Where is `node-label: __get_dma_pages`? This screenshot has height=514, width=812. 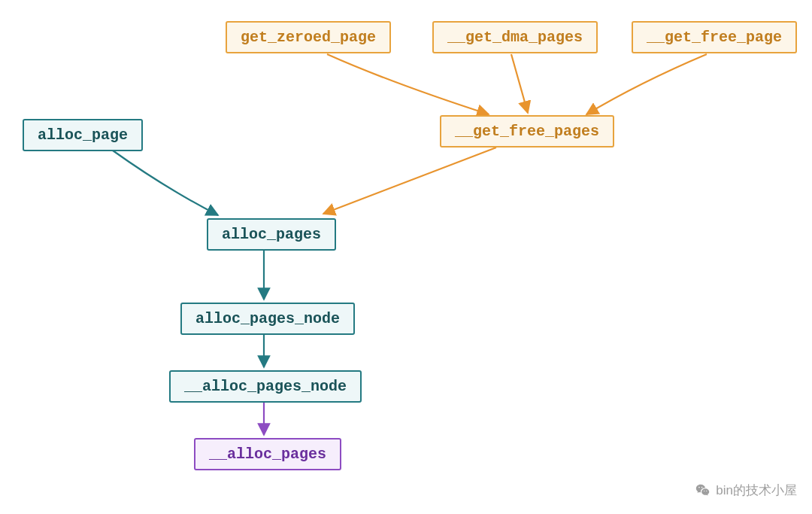 node-label: __get_dma_pages is located at coordinates (515, 38).